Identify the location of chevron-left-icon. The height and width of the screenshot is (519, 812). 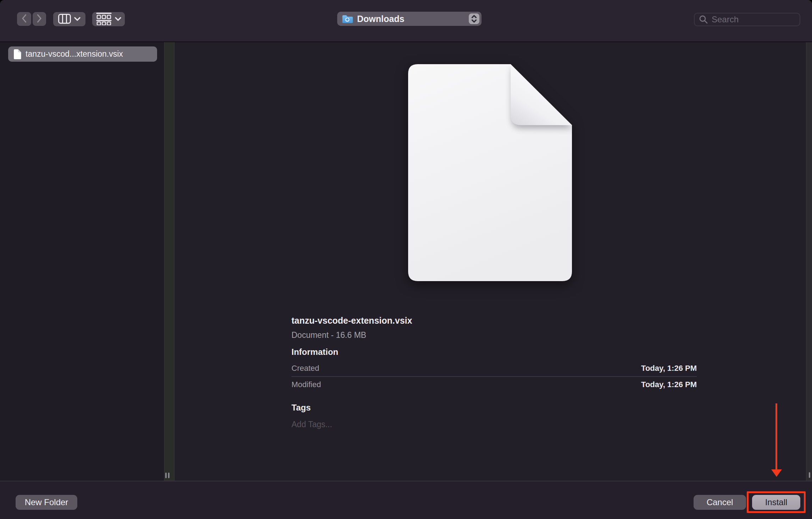
(24, 19).